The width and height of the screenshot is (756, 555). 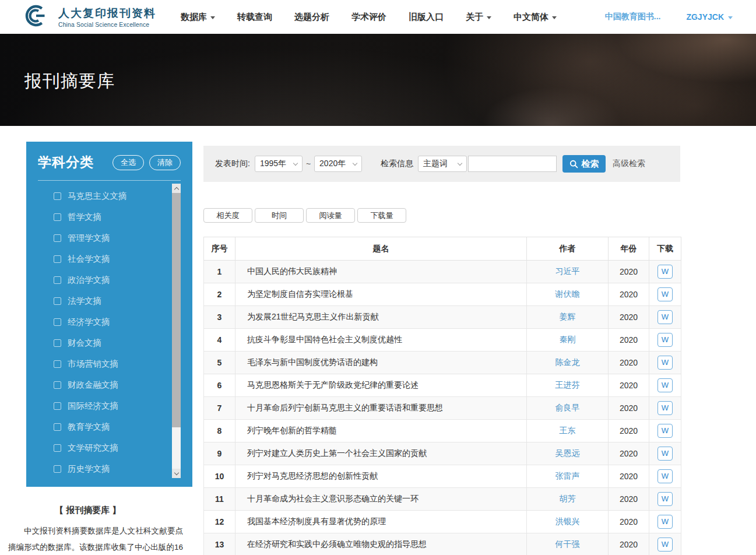 What do you see at coordinates (337, 544) in the screenshot?
I see `article-title-link: 在经济研究和实践中必须确立唯物史观的指导思想` at bounding box center [337, 544].